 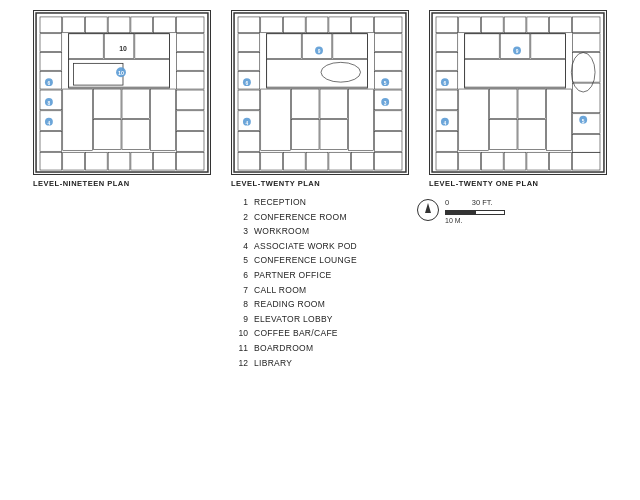 I want to click on plan-20-box: 6 9 4 5 3, so click(x=320, y=92).